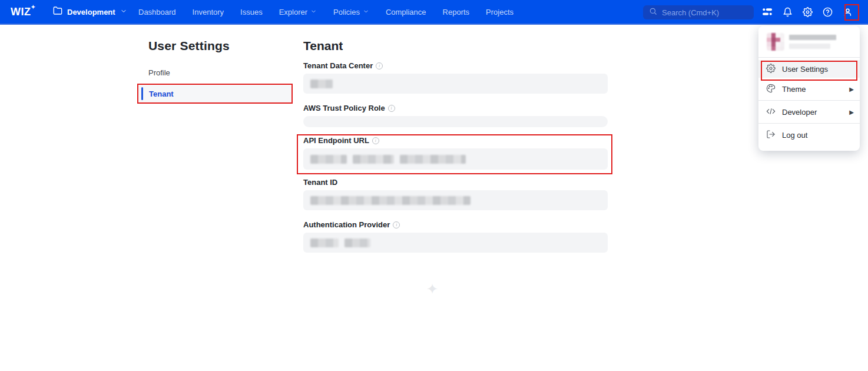 Image resolution: width=868 pixels, height=371 pixels. What do you see at coordinates (809, 135) in the screenshot?
I see `logout-menu-item: Log out` at bounding box center [809, 135].